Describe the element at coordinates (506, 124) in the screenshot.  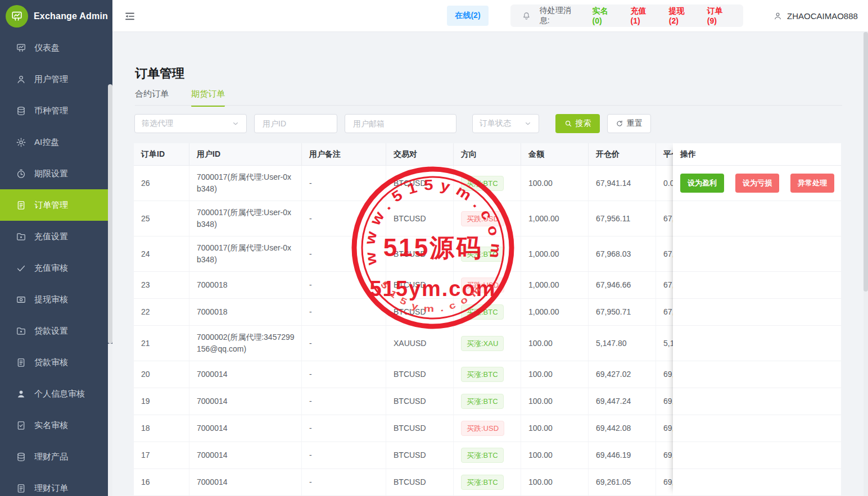
I see `order-status-select: 订单状态` at that location.